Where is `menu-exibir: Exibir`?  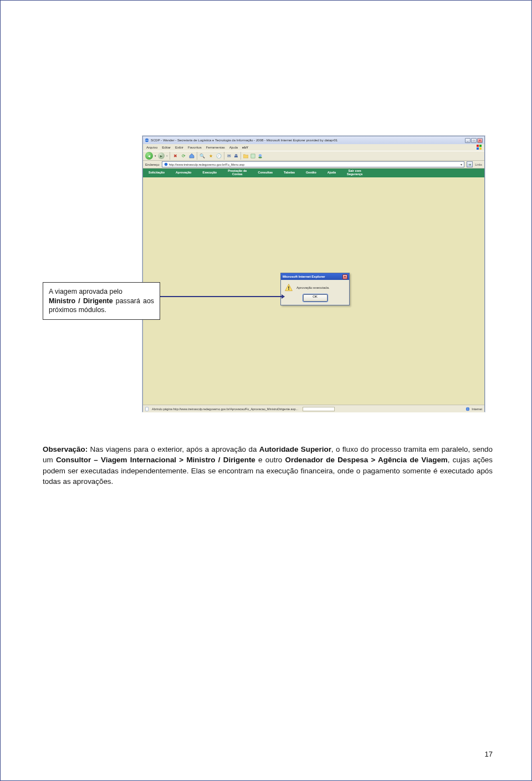 menu-exibir: Exibir is located at coordinates (180, 147).